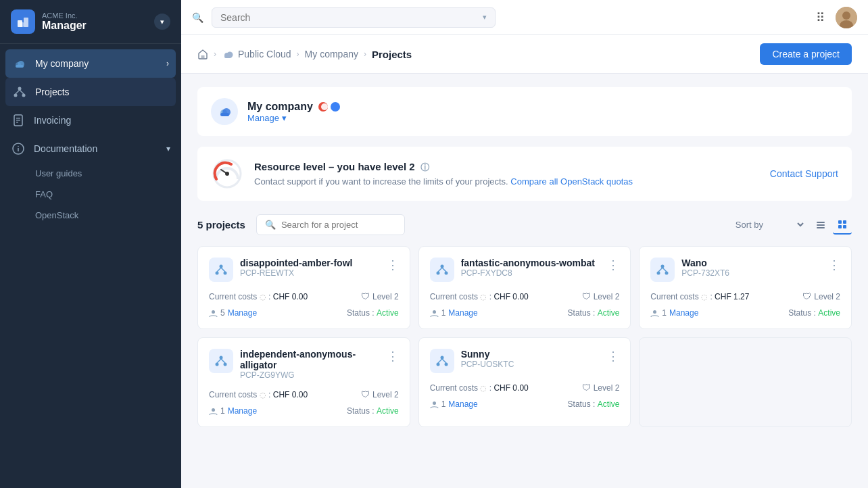 The height and width of the screenshot is (488, 868). I want to click on company-info: My company Manage ▾, so click(293, 112).